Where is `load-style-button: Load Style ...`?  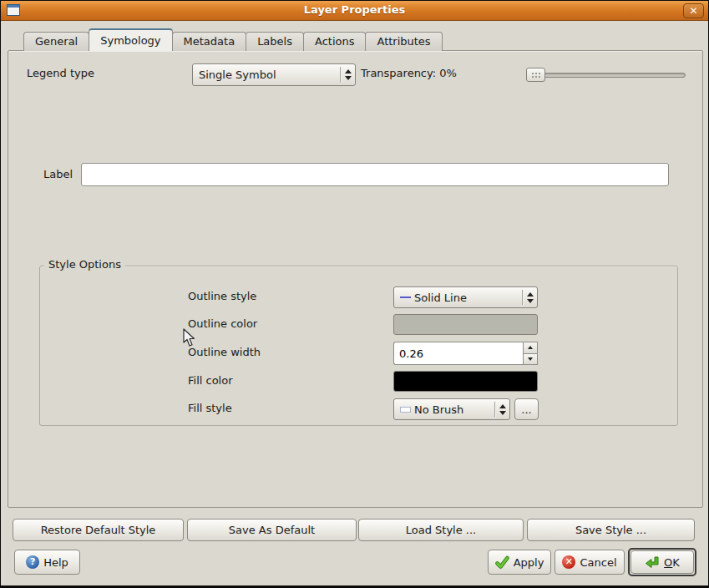
load-style-button: Load Style ... is located at coordinates (441, 530).